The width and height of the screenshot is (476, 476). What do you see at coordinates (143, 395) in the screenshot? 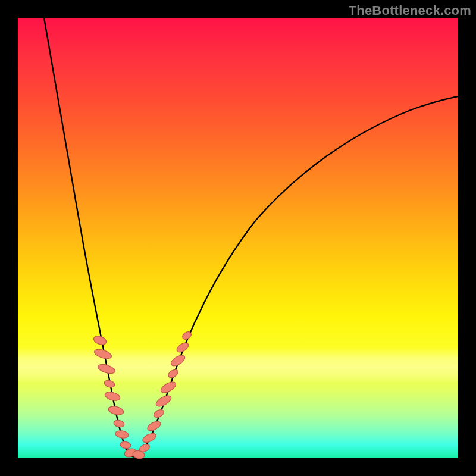
I see `marker-cluster` at bounding box center [143, 395].